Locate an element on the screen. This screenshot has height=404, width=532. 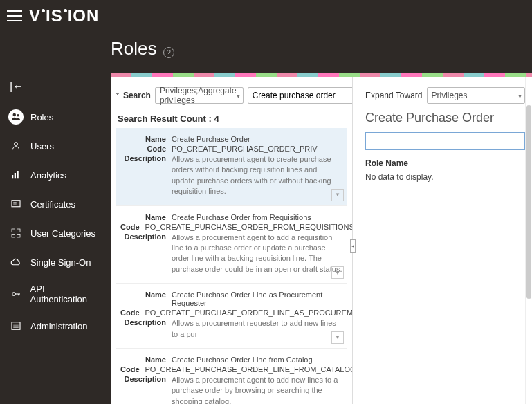
required-indicator: * is located at coordinates (118, 95).